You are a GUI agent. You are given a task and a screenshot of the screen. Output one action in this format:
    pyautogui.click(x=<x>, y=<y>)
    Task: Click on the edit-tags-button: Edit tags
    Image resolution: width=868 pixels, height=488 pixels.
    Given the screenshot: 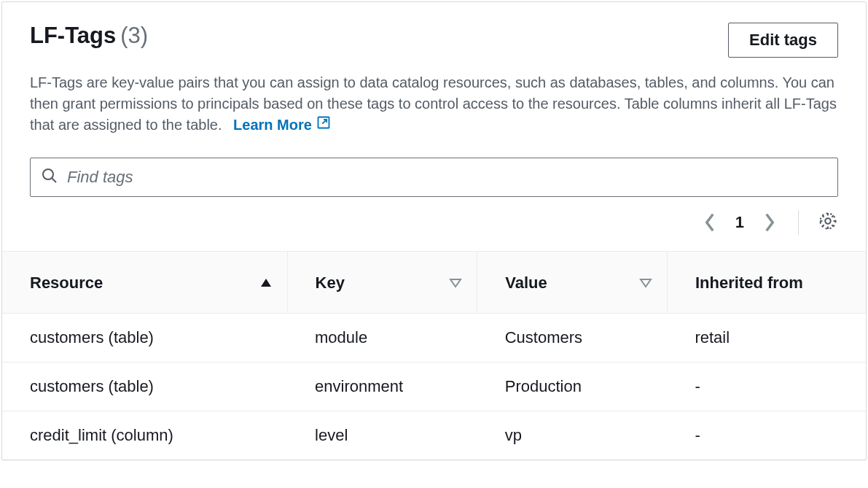 What is the action you would take?
    pyautogui.click(x=783, y=40)
    